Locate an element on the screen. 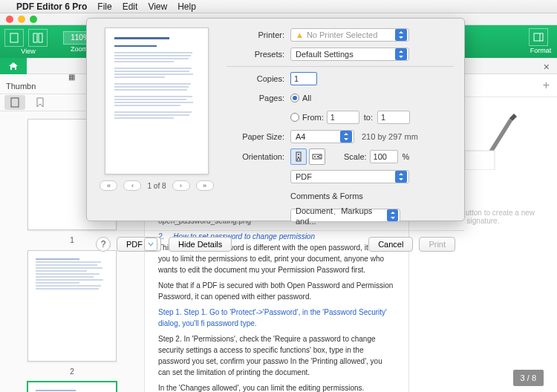 Image resolution: width=557 pixels, height=392 pixels. window-zoom-button is located at coordinates (33, 19).